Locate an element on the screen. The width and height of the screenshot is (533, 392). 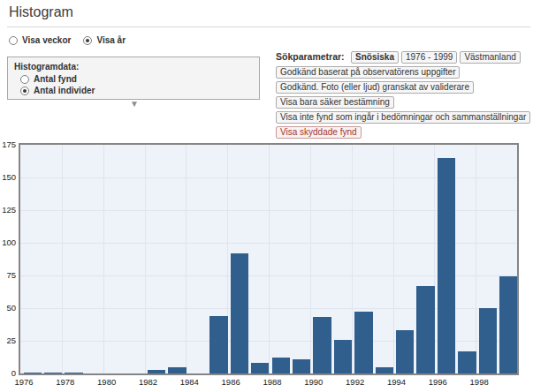
search-params-label: Sökparametrar: is located at coordinates (310, 57).